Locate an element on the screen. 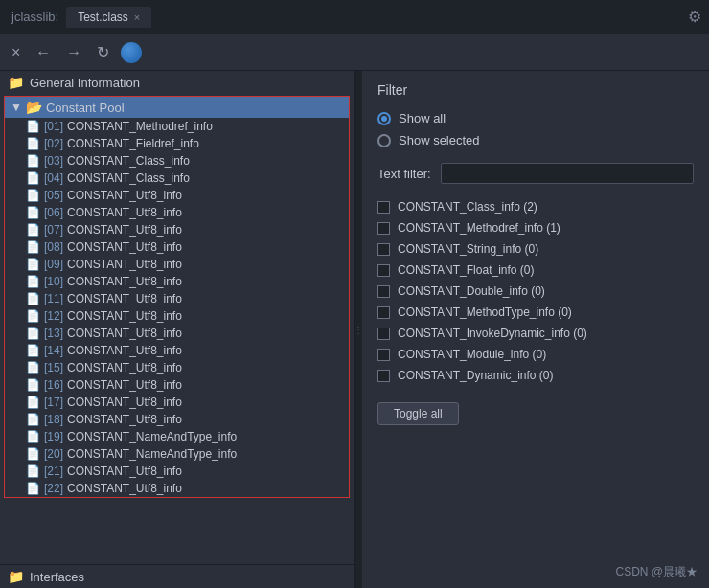 Image resolution: width=709 pixels, height=588 pixels. tree-item: 📄 [12] CONSTANT_Utf8_info is located at coordinates (176, 316).